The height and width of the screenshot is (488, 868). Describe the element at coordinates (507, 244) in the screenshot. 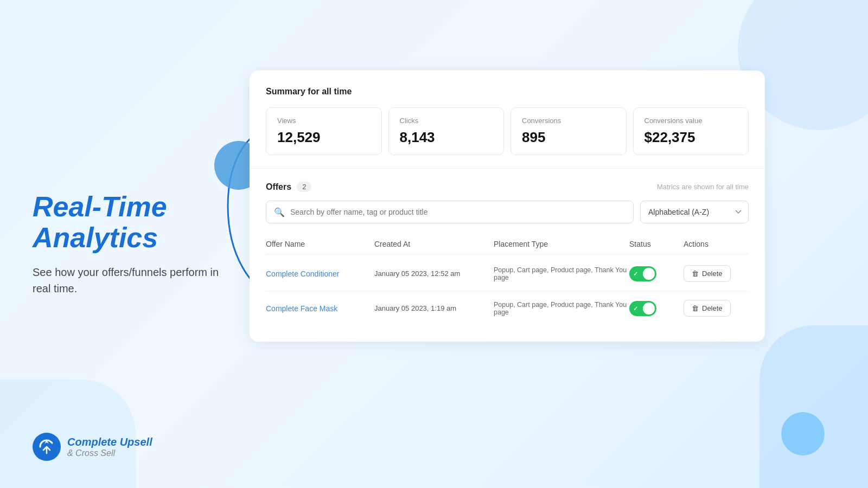

I see `table-header: Offer NameCreated AtPlacement TypeStatus…` at that location.